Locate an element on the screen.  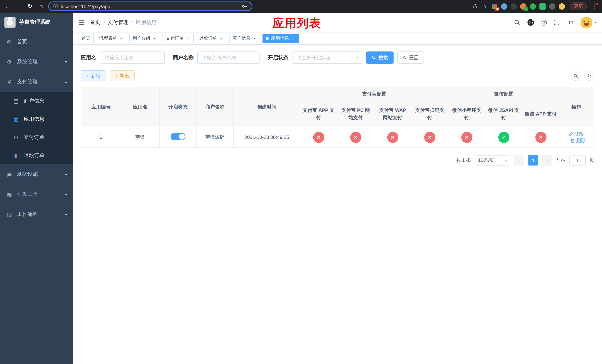
sidebar-item-app-info: ▦ 应用信息 is located at coordinates (37, 119).